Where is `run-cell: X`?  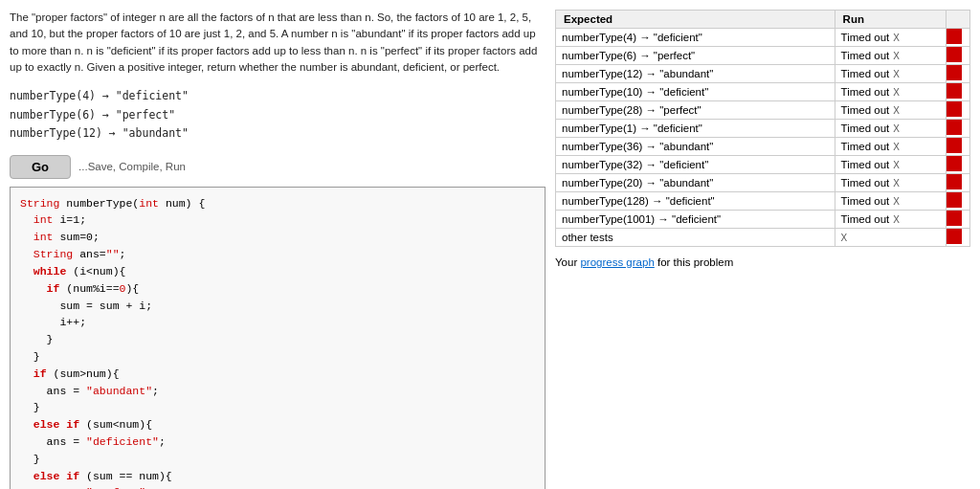 run-cell: X is located at coordinates (890, 237).